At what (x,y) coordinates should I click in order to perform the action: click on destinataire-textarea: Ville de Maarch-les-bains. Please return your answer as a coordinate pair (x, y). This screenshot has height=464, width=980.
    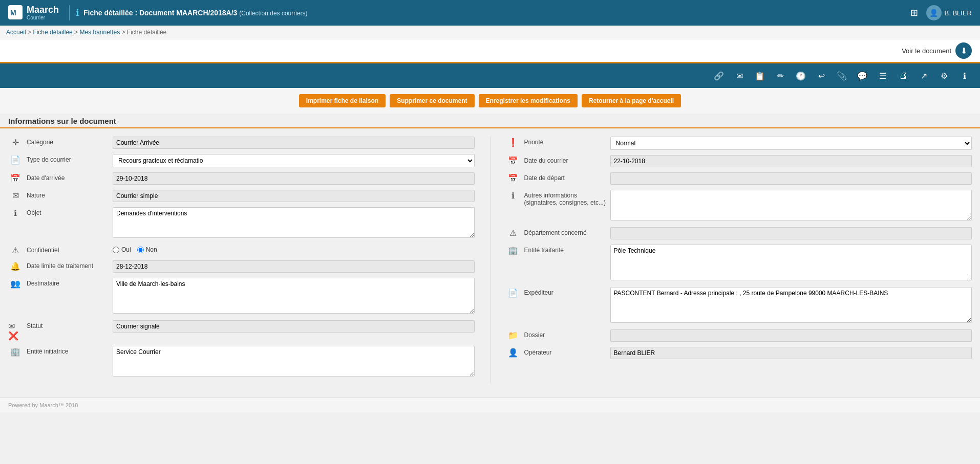
    Looking at the image, I should click on (294, 296).